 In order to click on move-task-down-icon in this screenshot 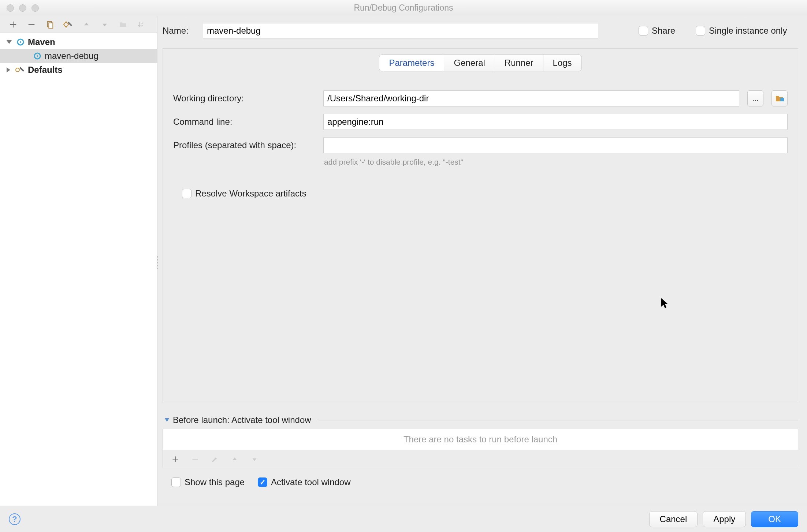, I will do `click(254, 459)`.